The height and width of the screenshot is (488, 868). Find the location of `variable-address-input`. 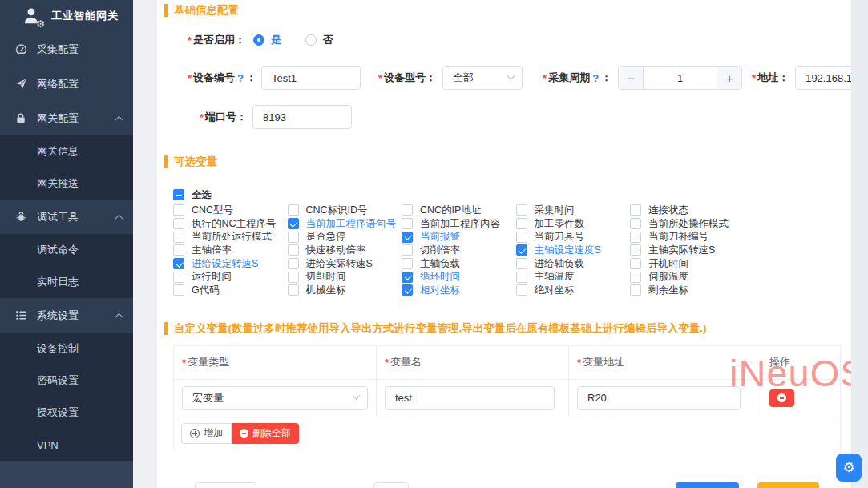

variable-address-input is located at coordinates (659, 398).